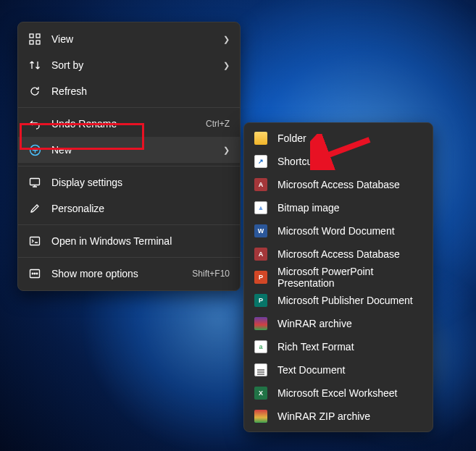 Image resolution: width=476 pixels, height=451 pixels. I want to click on submenu-label: Folder, so click(350, 138).